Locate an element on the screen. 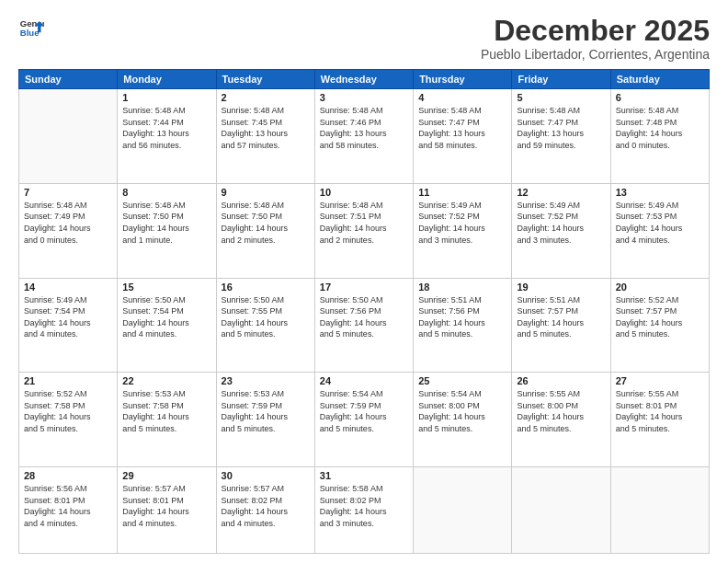  page-header: General Blue December 2025 Pueblo Libert… is located at coordinates (364, 39).